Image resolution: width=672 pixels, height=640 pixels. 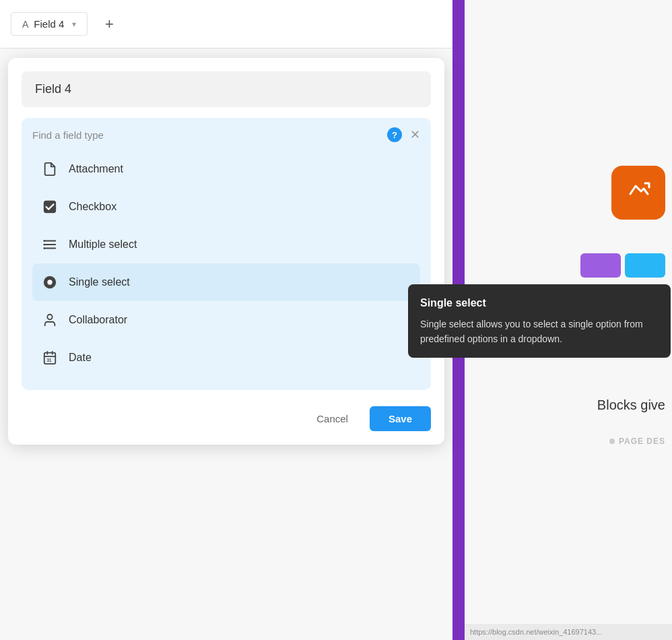 What do you see at coordinates (612, 441) in the screenshot?
I see `page-des-dot` at bounding box center [612, 441].